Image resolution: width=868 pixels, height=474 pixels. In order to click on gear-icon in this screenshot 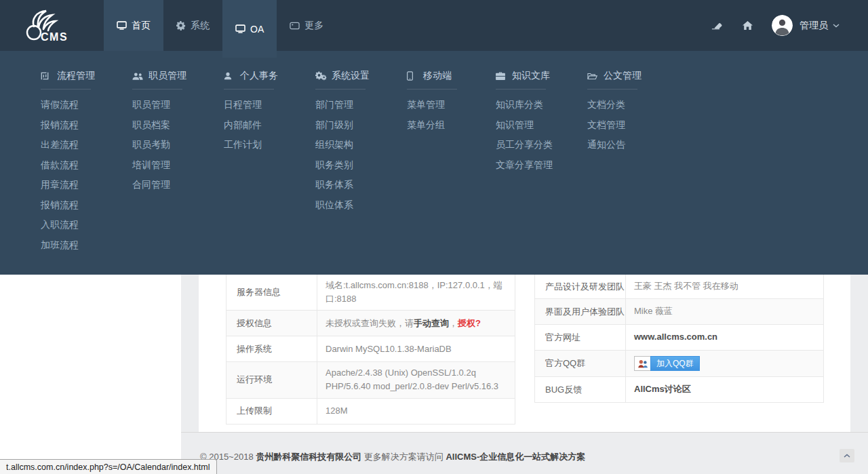, I will do `click(181, 26)`.